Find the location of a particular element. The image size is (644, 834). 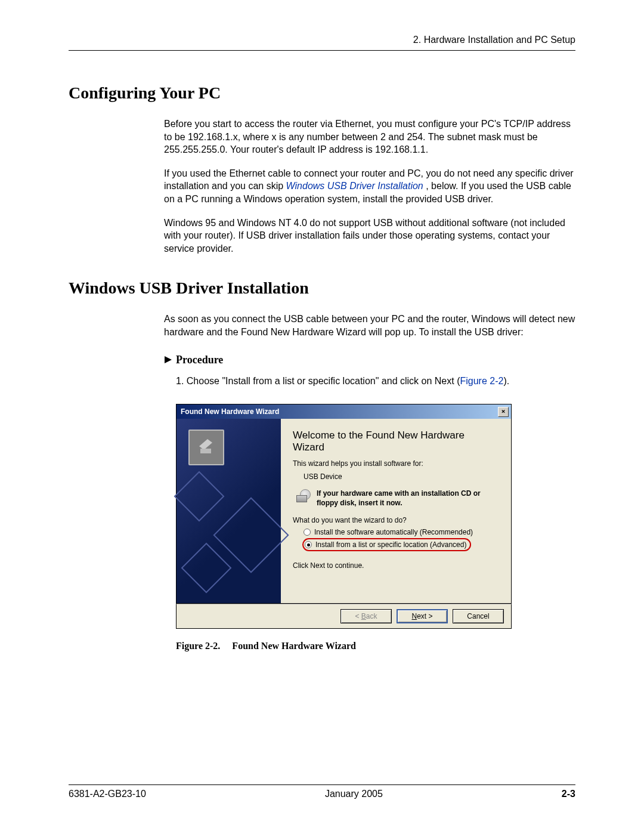

section-heading-usb: Windows USB Driver Installation is located at coordinates (322, 288).